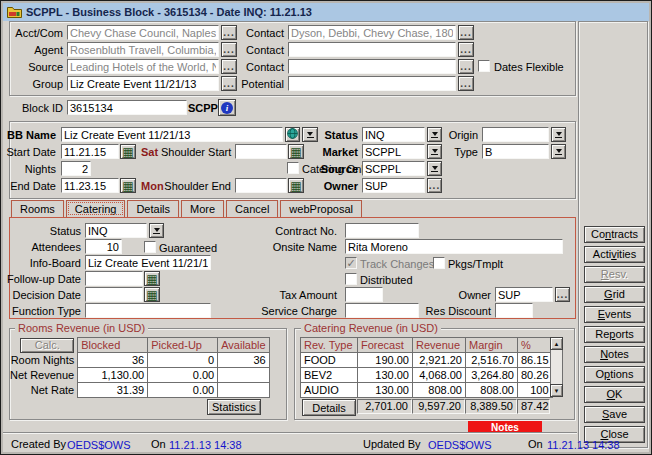 The width and height of the screenshot is (652, 455). Describe the element at coordinates (456, 311) in the screenshot. I see `res-discount-label: Res Discount` at that location.